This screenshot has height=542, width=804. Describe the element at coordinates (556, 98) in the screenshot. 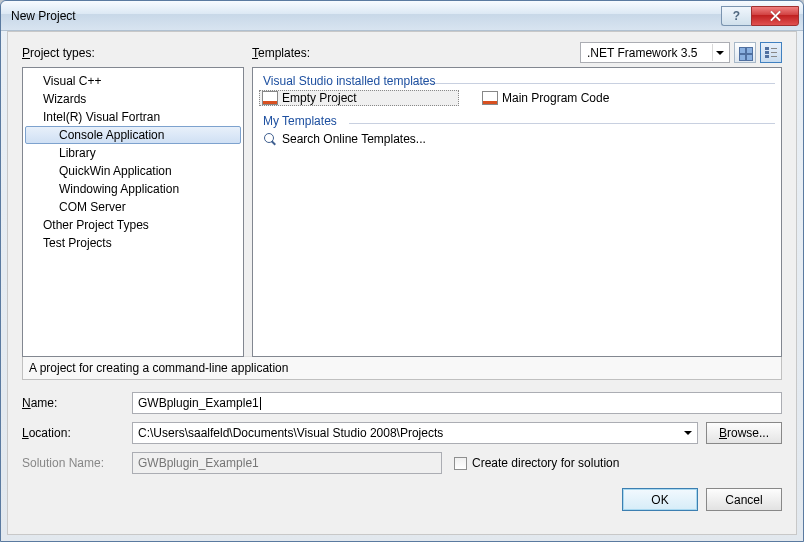

I see `template-label: Main Program Code` at that location.